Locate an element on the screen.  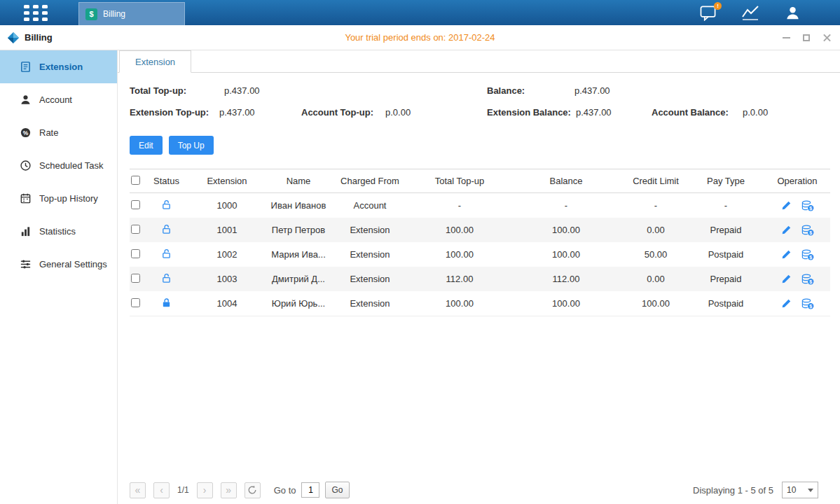
col-balance: Balance is located at coordinates (566, 181).